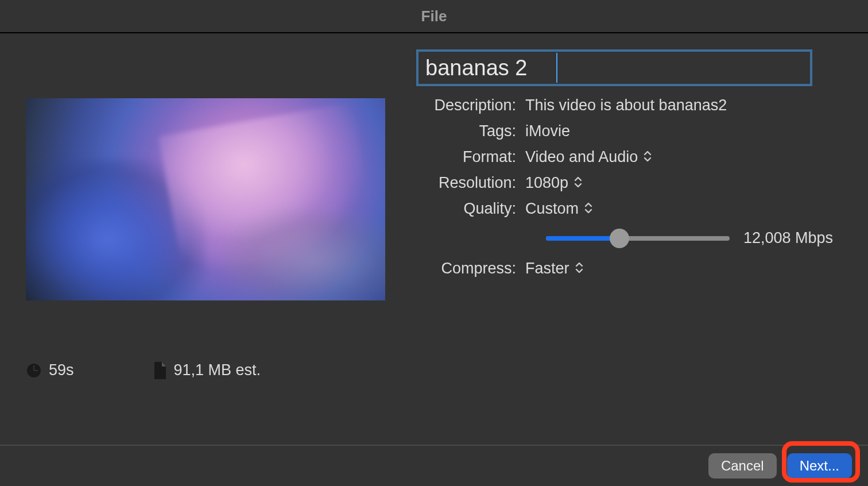 The image size is (868, 486). Describe the element at coordinates (61, 370) in the screenshot. I see `duration-value: 59s` at that location.